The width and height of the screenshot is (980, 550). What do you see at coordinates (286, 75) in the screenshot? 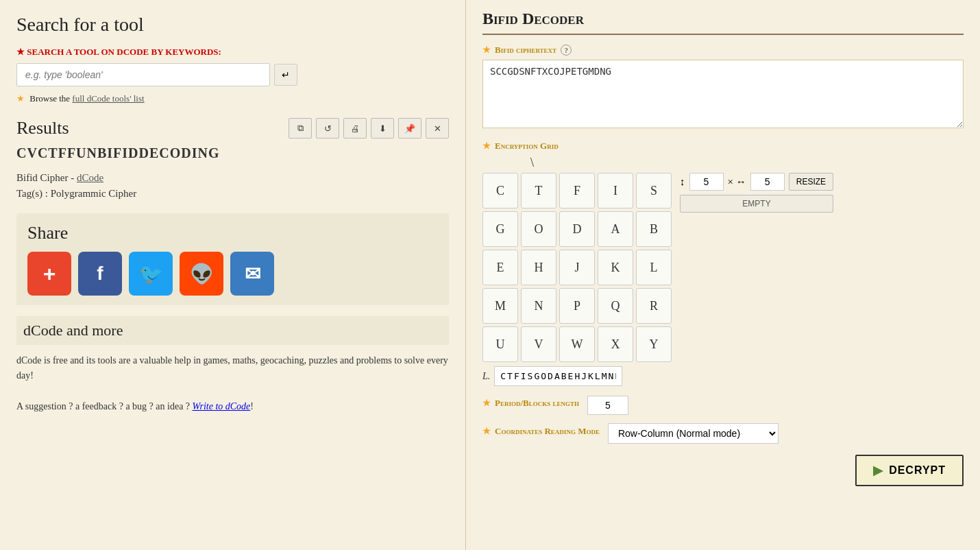
I see `search-submit-button: ↵` at bounding box center [286, 75].